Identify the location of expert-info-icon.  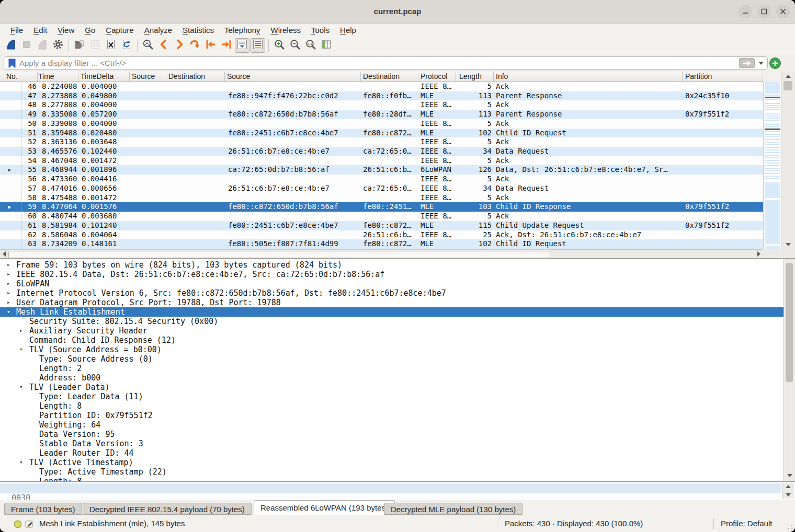
(18, 524).